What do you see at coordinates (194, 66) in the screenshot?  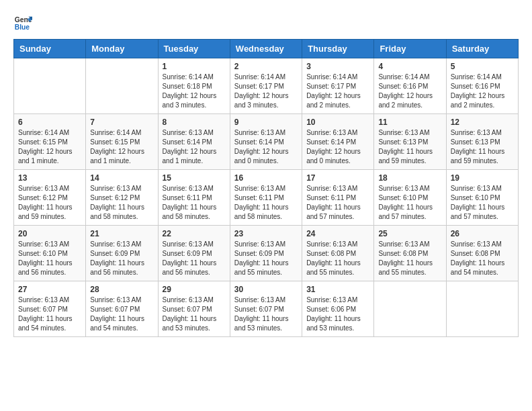 I see `day-number: 1` at bounding box center [194, 66].